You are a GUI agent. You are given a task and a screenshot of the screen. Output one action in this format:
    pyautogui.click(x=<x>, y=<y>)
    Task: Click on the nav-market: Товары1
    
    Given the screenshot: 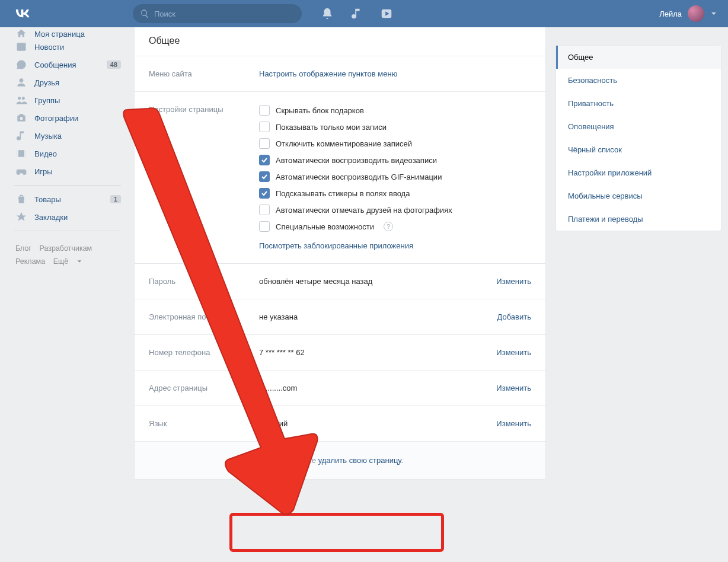 What is the action you would take?
    pyautogui.click(x=68, y=199)
    